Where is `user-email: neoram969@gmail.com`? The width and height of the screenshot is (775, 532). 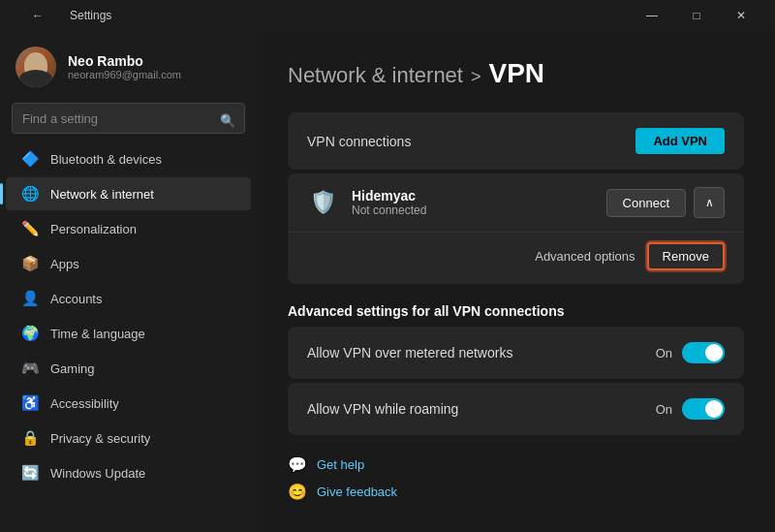 user-email: neoram969@gmail.com is located at coordinates (124, 75).